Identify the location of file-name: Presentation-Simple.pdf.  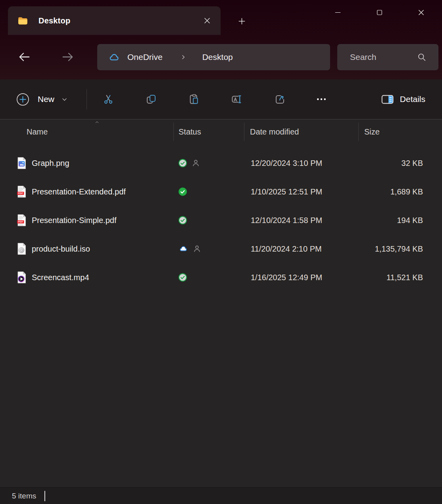
(74, 221).